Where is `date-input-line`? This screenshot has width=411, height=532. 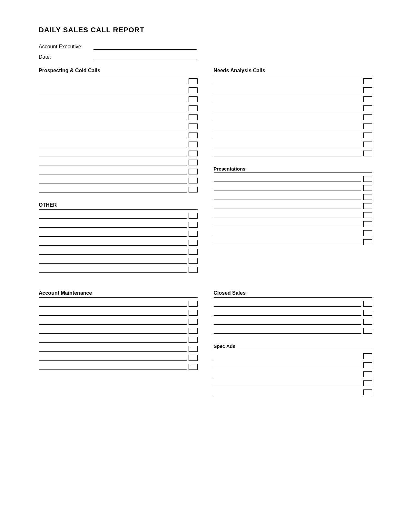
date-input-line is located at coordinates (145, 57).